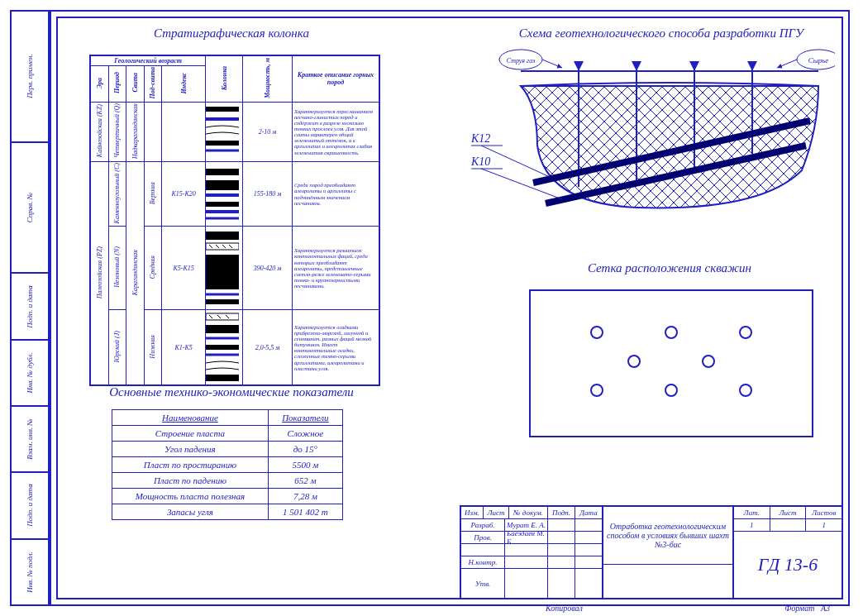  What do you see at coordinates (823, 526) in the screenshot?
I see `tb-listovv: 1` at bounding box center [823, 526].